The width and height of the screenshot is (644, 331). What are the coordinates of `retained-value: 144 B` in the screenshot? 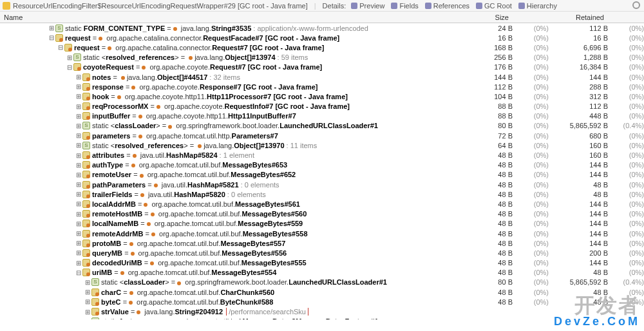 It's located at (581, 223).